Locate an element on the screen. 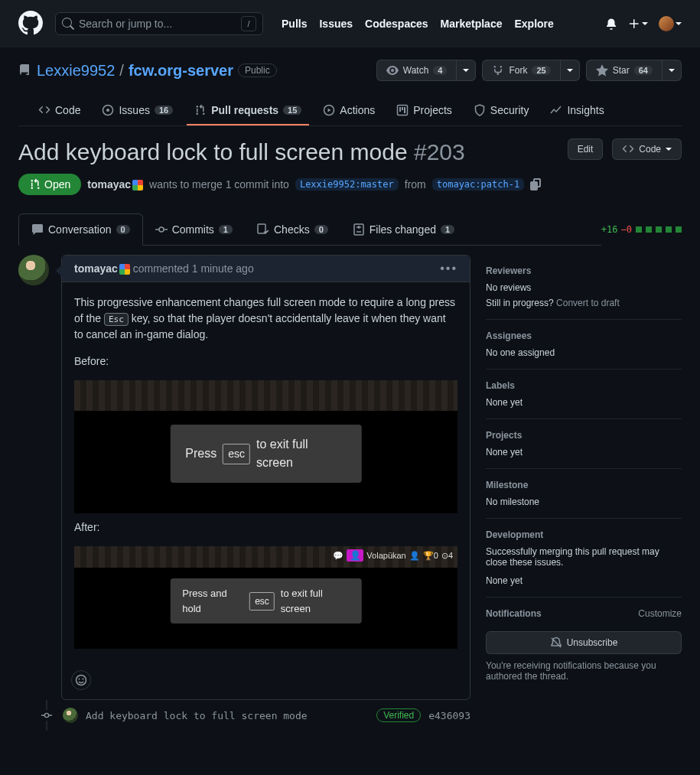 The image size is (700, 775). search-icon is located at coordinates (68, 24).